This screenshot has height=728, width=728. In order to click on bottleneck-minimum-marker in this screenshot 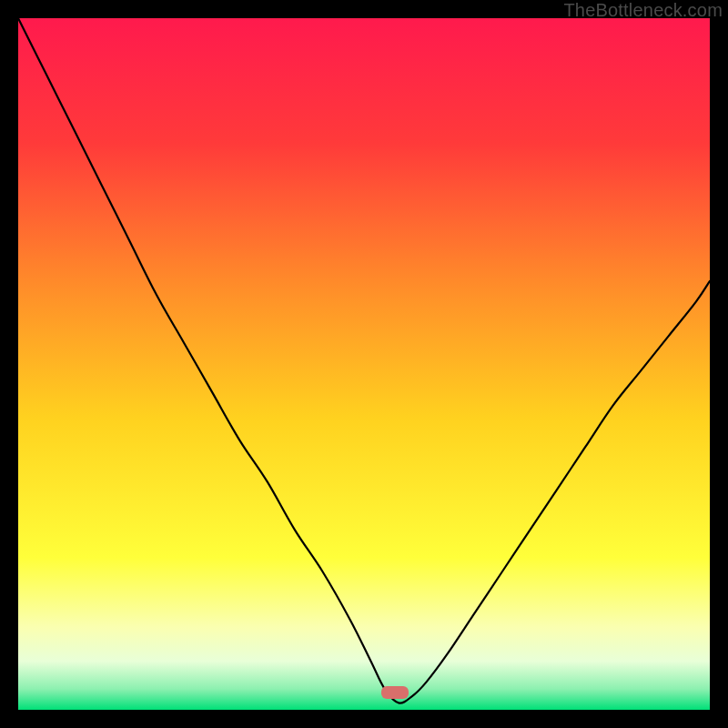, I will do `click(395, 693)`.